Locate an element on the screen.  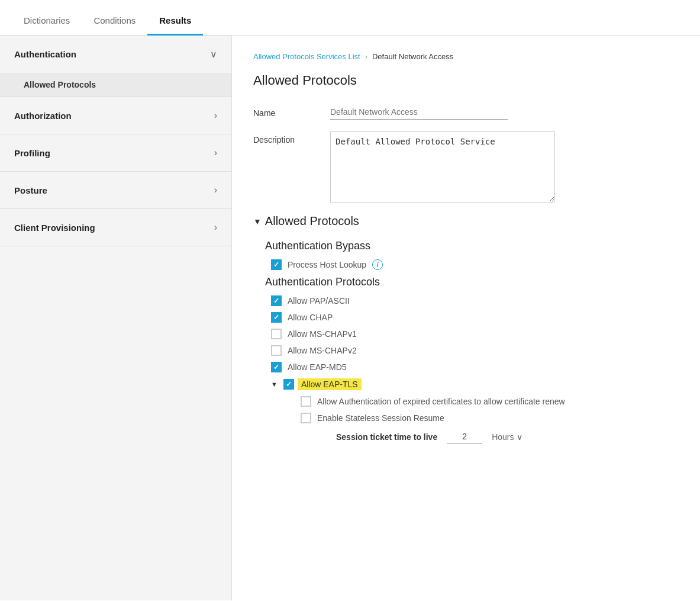
tab-dictionaries: Dictionaries is located at coordinates (47, 21).